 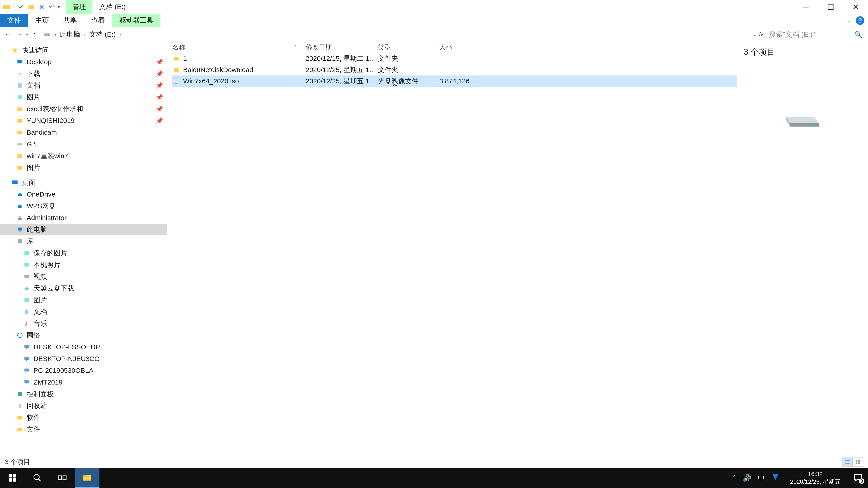 I want to click on minimize-button: ─, so click(x=806, y=7).